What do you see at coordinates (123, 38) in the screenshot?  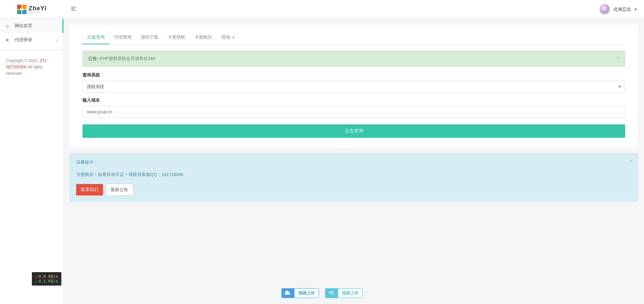 I see `tab-agent-query: 代理查询` at bounding box center [123, 38].